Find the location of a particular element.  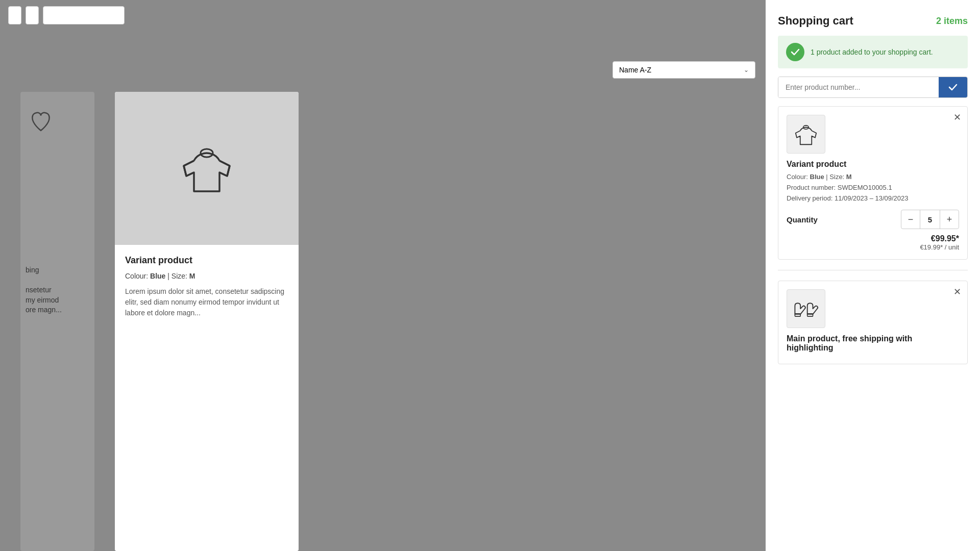

product-card-image is located at coordinates (207, 168).